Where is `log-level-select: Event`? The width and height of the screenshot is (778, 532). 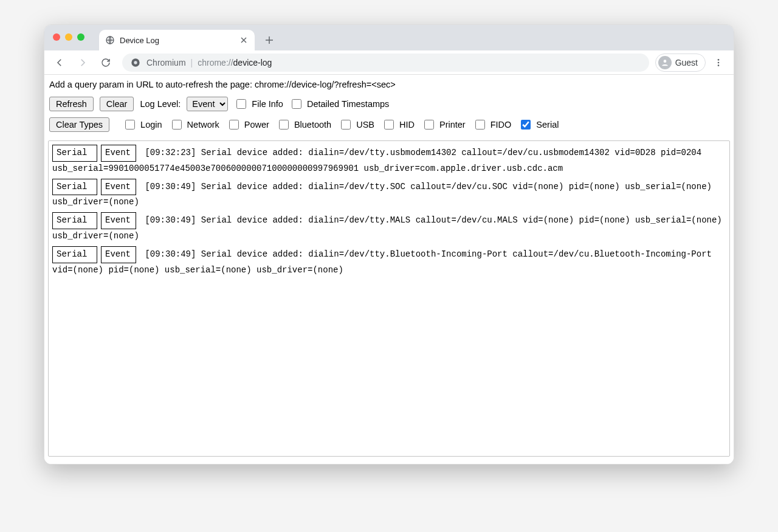 log-level-select: Event is located at coordinates (207, 104).